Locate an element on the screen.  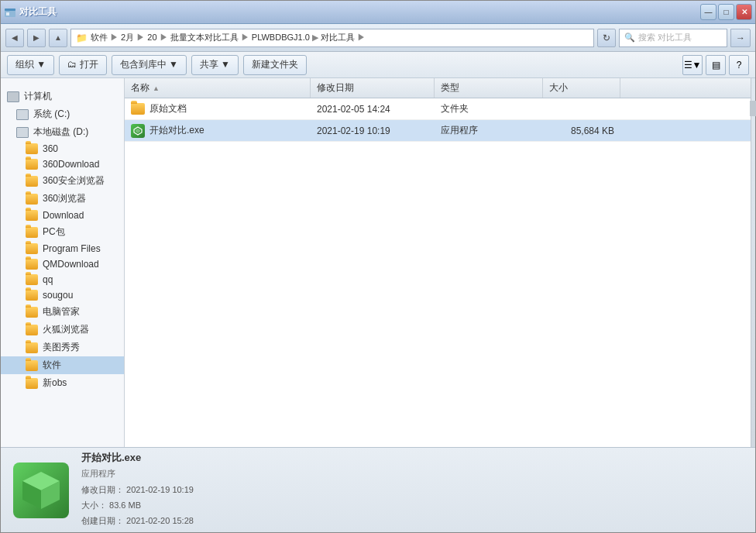
table-row: 开始对比.exe 2021-02-19 10:19 应用程序 85,684 KB is located at coordinates (438, 131).